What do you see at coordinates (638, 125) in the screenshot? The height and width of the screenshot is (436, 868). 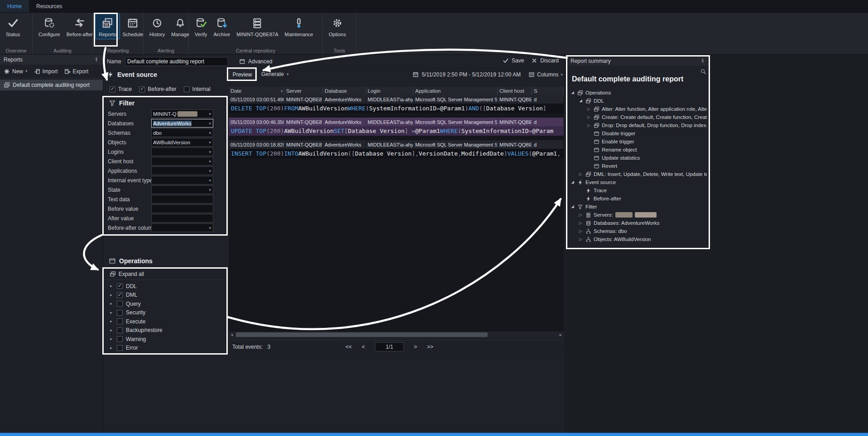 I see `tree-item-drop: ▷ Drop: Drop default, Drop function, Dro…` at bounding box center [638, 125].